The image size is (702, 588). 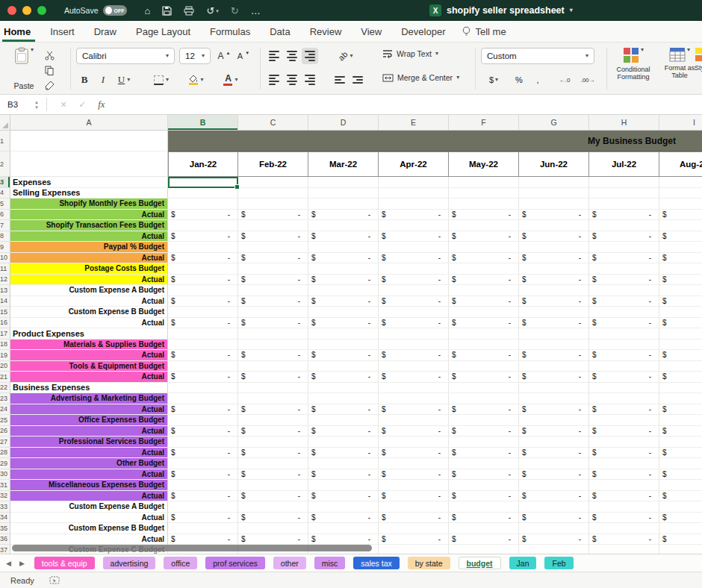 What do you see at coordinates (234, 10) in the screenshot?
I see `redo-icon: ↻` at bounding box center [234, 10].